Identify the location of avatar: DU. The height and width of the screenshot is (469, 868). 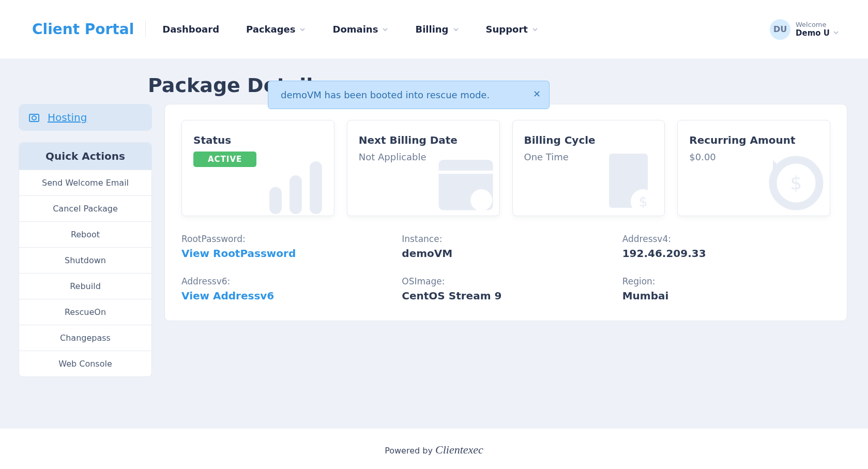
(780, 29).